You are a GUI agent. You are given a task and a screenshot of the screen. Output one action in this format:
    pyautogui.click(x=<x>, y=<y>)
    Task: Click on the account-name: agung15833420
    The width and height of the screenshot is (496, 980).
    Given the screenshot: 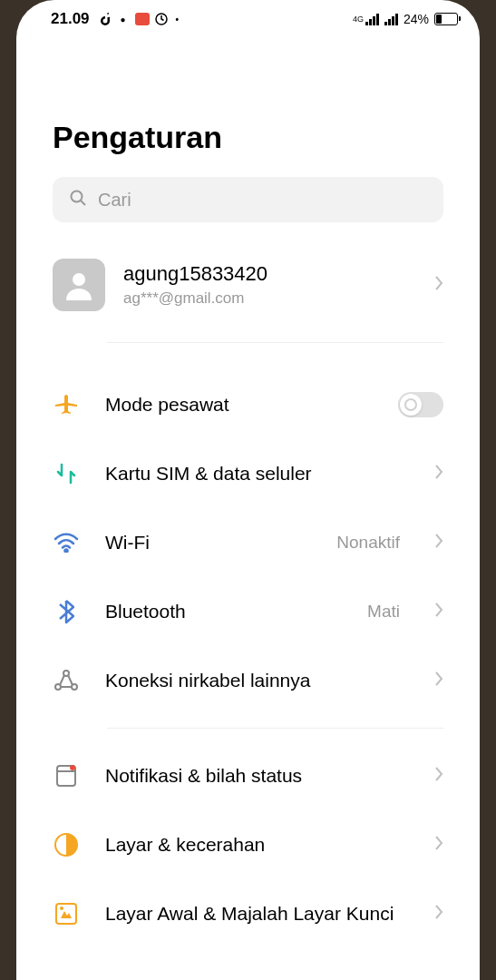 What is the action you would take?
    pyautogui.click(x=270, y=274)
    